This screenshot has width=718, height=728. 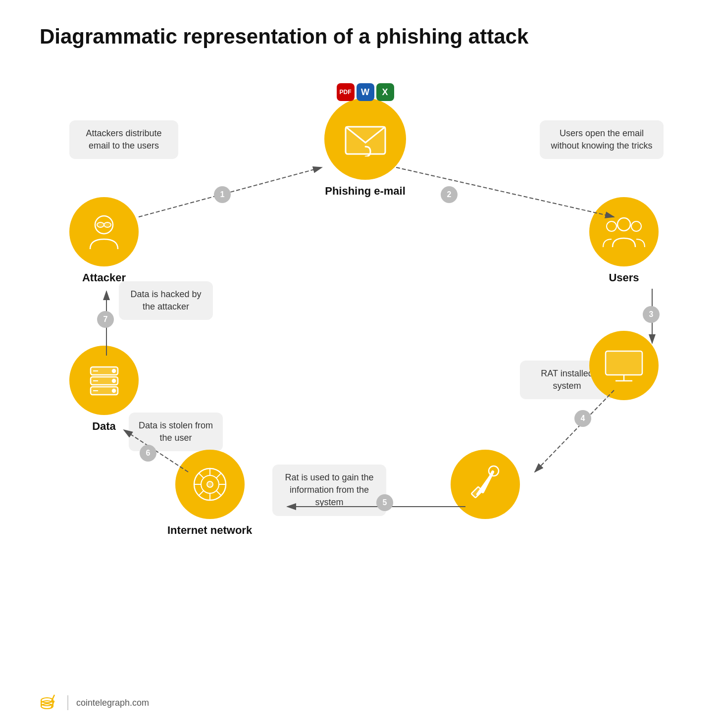 What do you see at coordinates (104, 241) in the screenshot?
I see `node-attacker: Attacker` at bounding box center [104, 241].